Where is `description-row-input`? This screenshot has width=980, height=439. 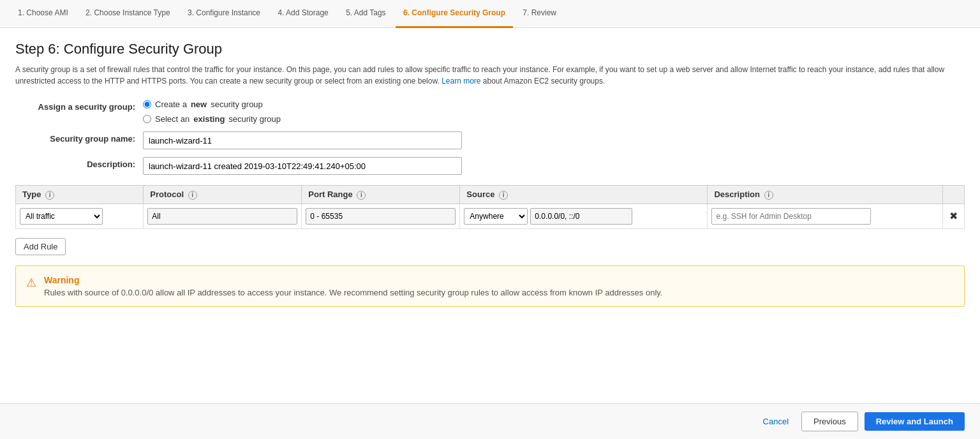
description-row-input is located at coordinates (791, 216).